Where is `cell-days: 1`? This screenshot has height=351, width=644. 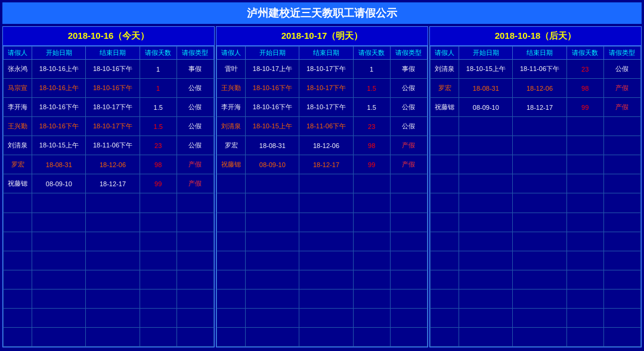 cell-days: 1 is located at coordinates (371, 69).